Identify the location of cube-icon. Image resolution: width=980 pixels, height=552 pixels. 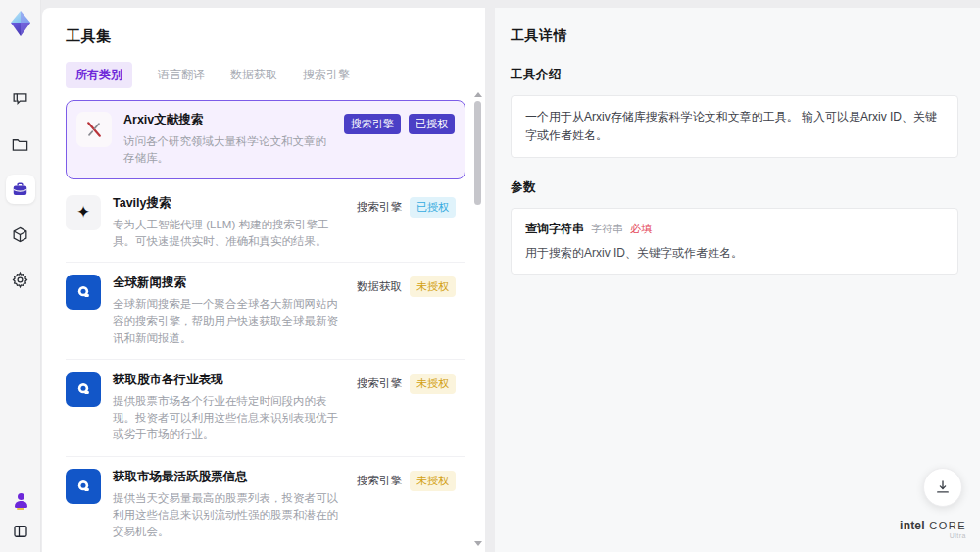
(20, 235).